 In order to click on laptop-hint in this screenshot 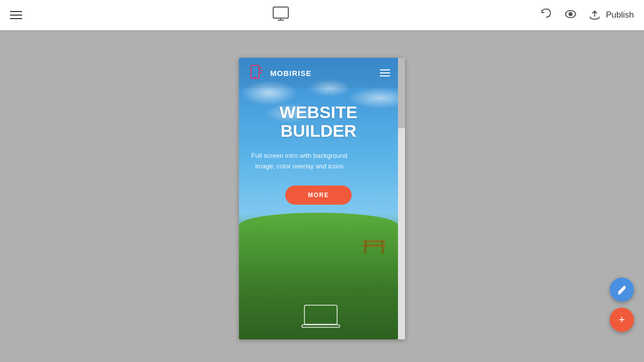, I will do `click(322, 317)`.